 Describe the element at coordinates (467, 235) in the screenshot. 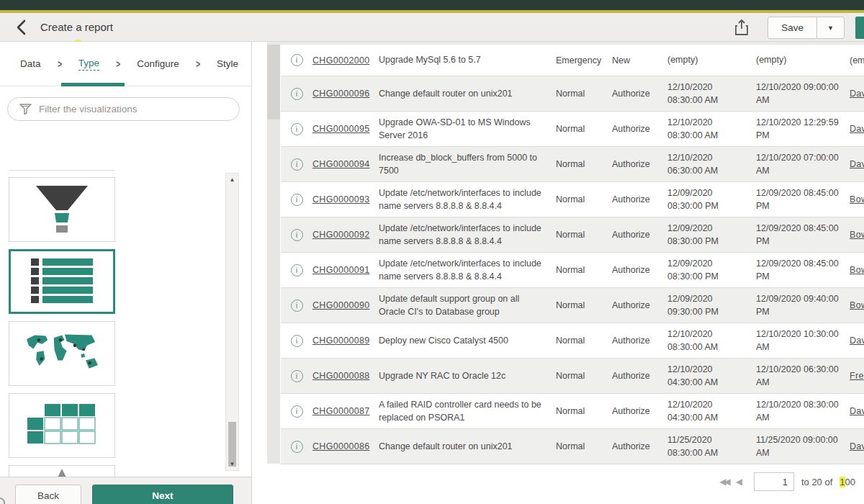

I see `short-description: Update /etc/network/interfaces to includ…` at that location.